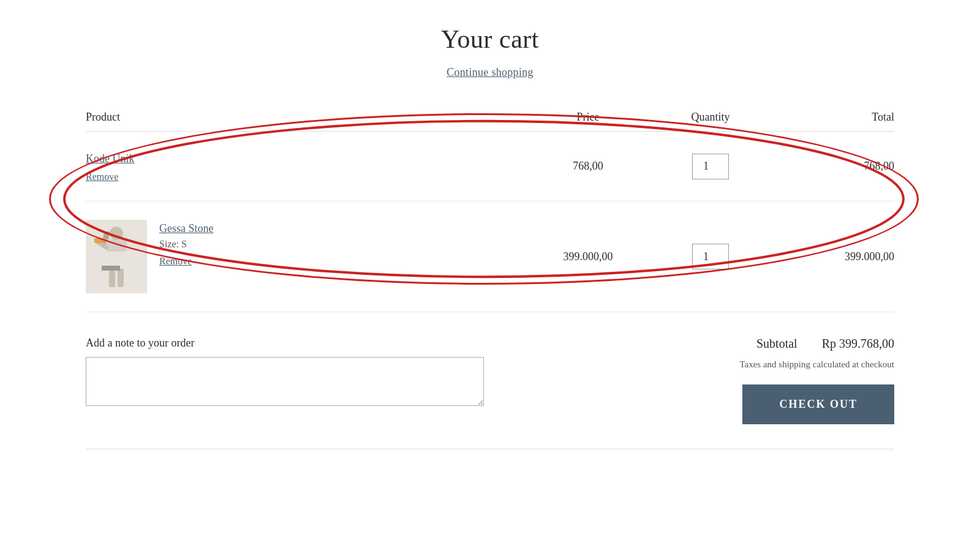  Describe the element at coordinates (110, 167) in the screenshot. I see `product-info-1: Kode Unik Remove` at that location.